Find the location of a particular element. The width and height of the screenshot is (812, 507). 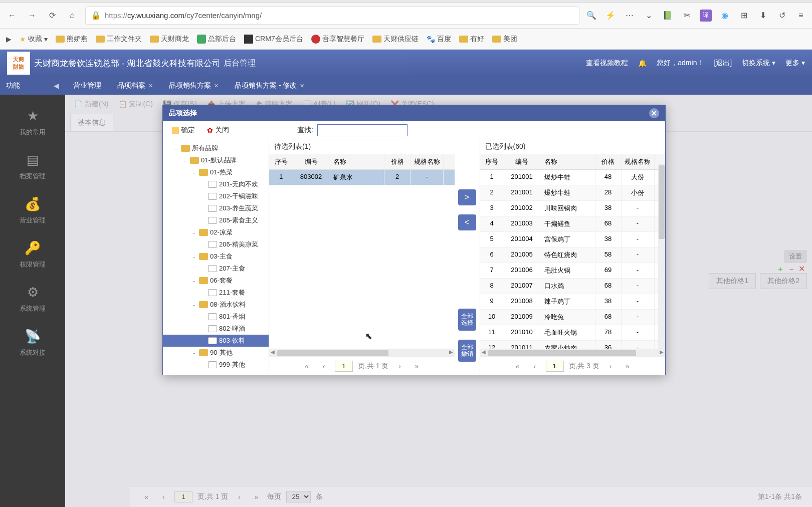

bookmark-item: 有好 is located at coordinates (472, 39).